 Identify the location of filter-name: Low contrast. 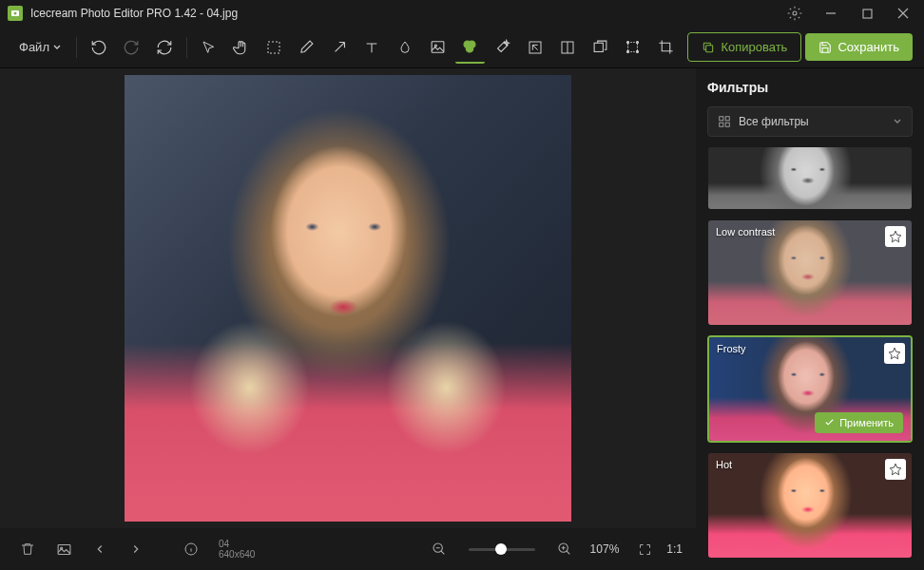
(745, 232).